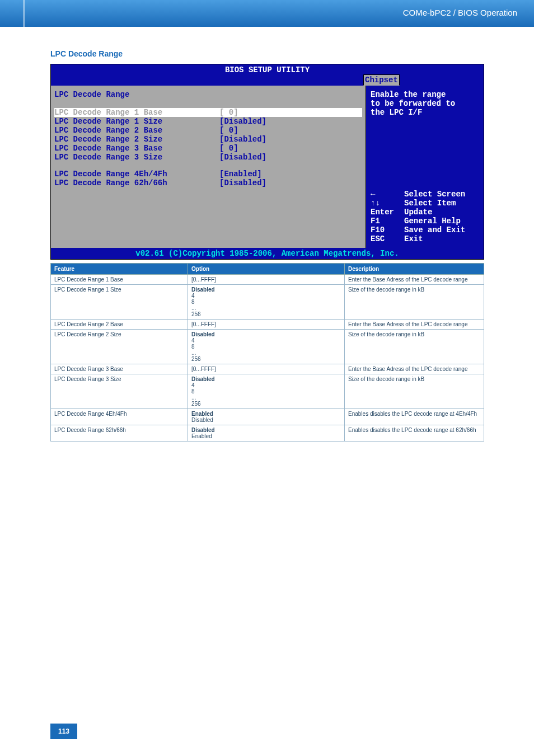 The width and height of the screenshot is (534, 756). What do you see at coordinates (137, 157) in the screenshot?
I see `bios-item-label: LPC Decode Range 3 Size` at bounding box center [137, 157].